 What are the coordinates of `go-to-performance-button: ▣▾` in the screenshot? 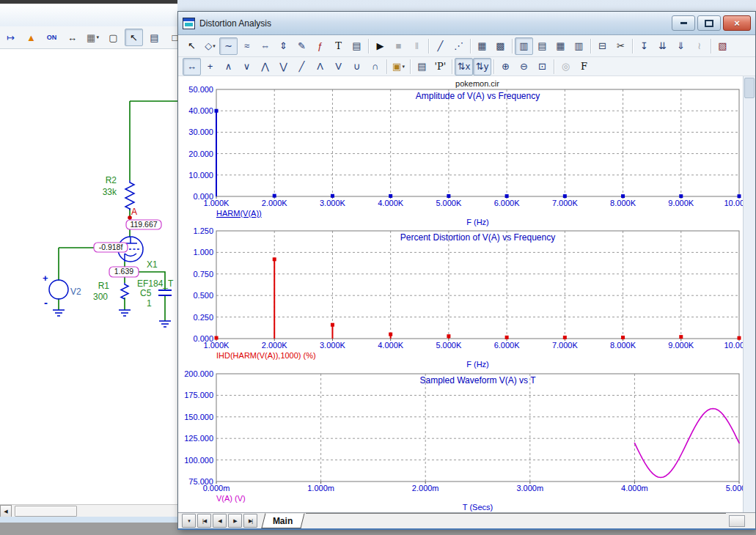 It's located at (399, 67).